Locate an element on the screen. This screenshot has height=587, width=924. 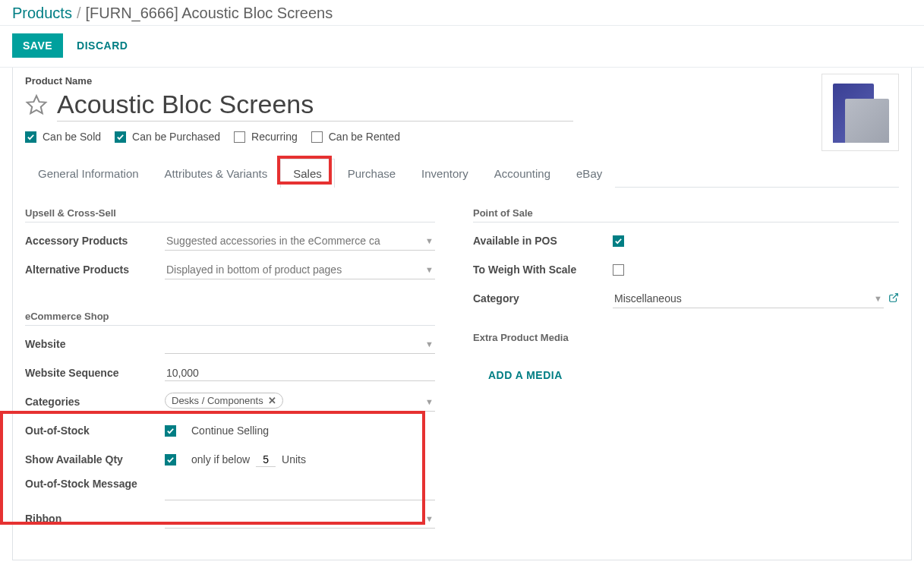
tab-inventory: Inventory is located at coordinates (445, 173).